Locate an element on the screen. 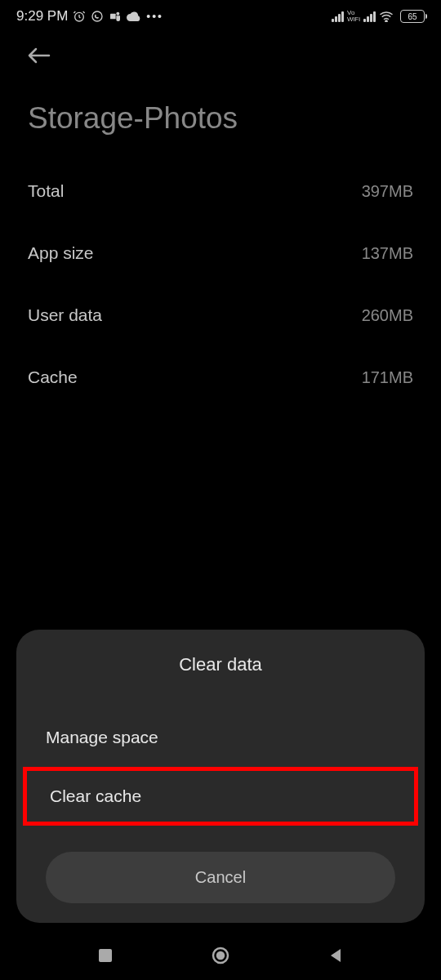 The width and height of the screenshot is (441, 980). storage-label: User data is located at coordinates (65, 315).